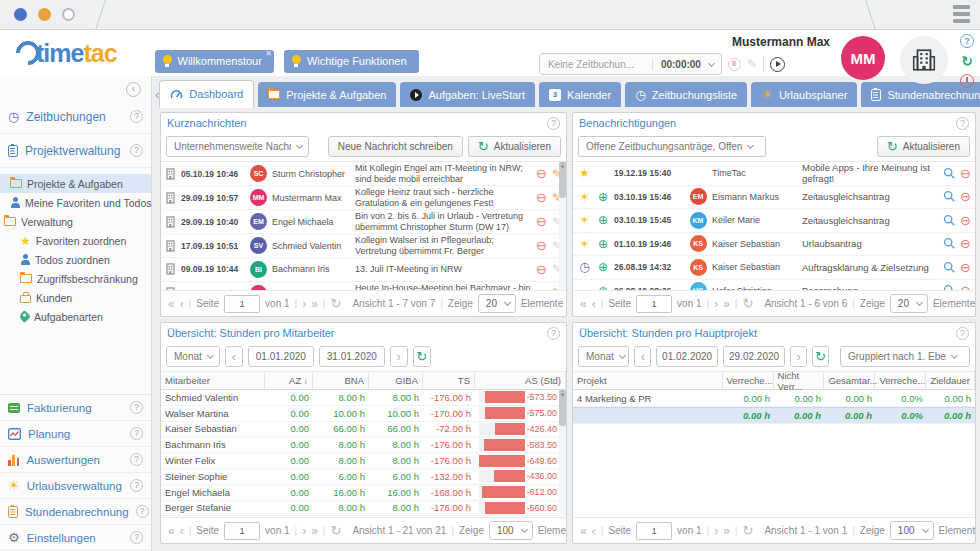  What do you see at coordinates (76, 486) in the screenshot?
I see `sidebar-section-urlaubsverwaltung: ☀ Urlaubsverwaltung ?` at bounding box center [76, 486].